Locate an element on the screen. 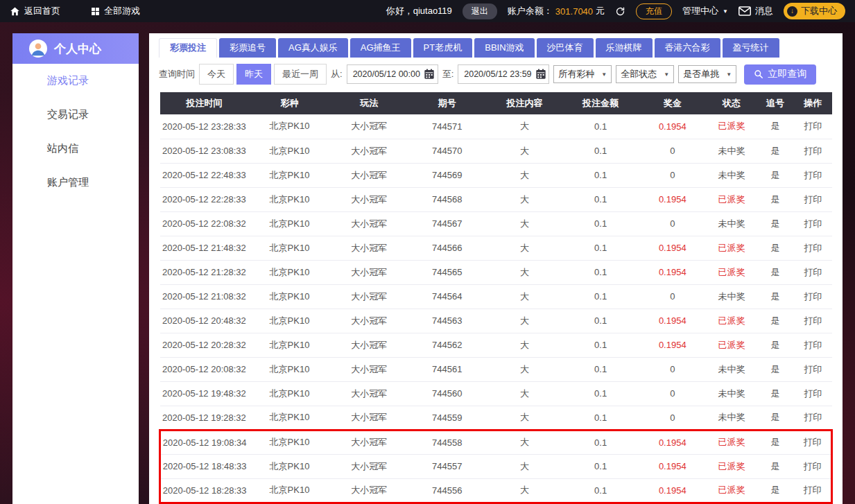  range-button: 今天 is located at coordinates (216, 74).